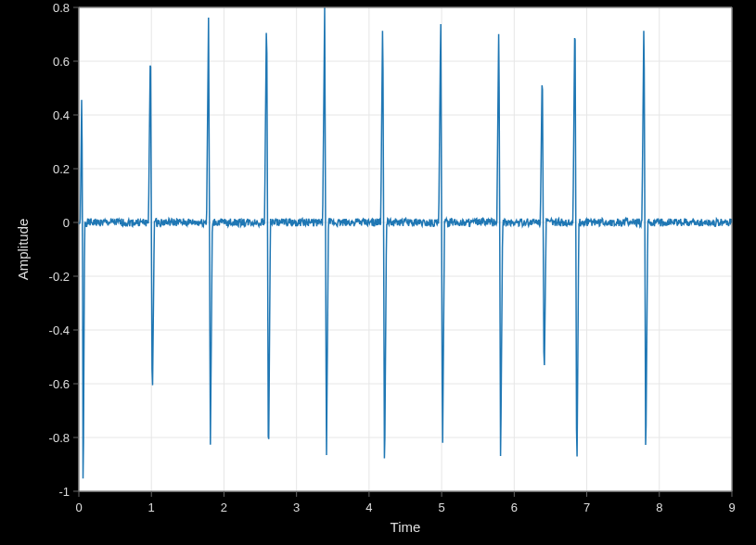 The image size is (756, 545). What do you see at coordinates (586, 508) in the screenshot?
I see `x-tick-label: 7` at bounding box center [586, 508].